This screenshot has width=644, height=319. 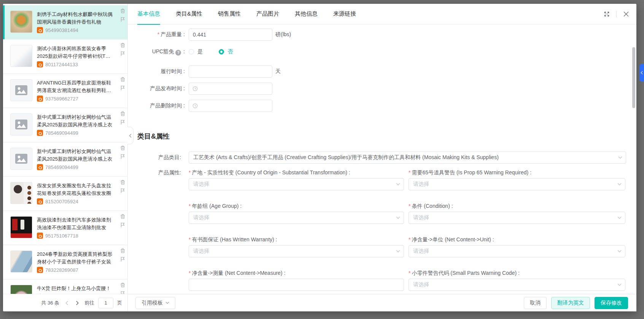 What do you see at coordinates (65, 303) in the screenshot?
I see `pagination: 共 36 条 前往 页` at bounding box center [65, 303].